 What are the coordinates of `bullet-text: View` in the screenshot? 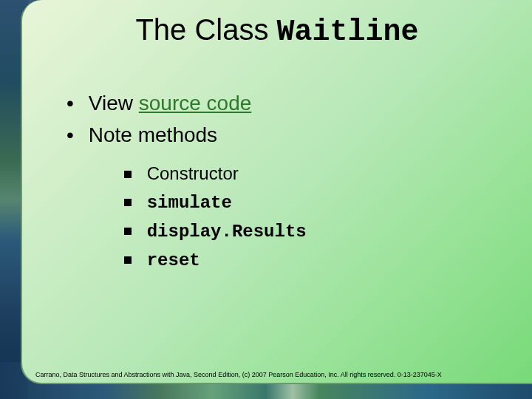 It's located at (114, 103).